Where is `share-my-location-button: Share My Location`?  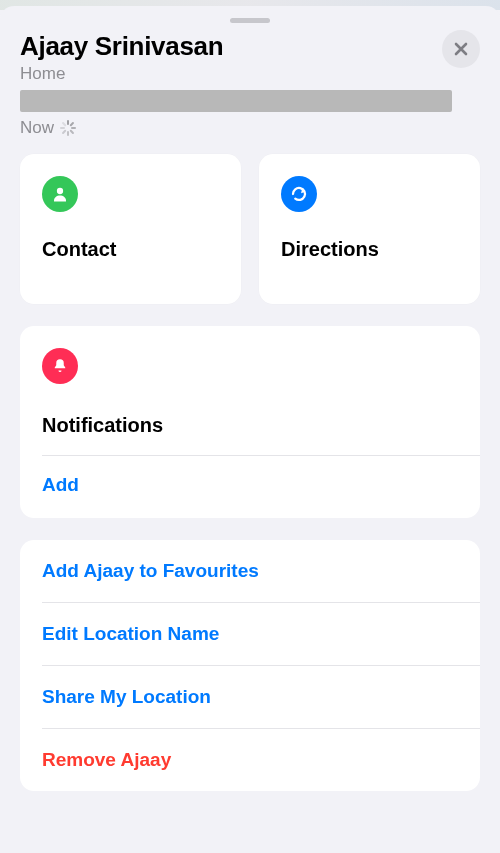
share-my-location-button: Share My Location is located at coordinates (250, 697).